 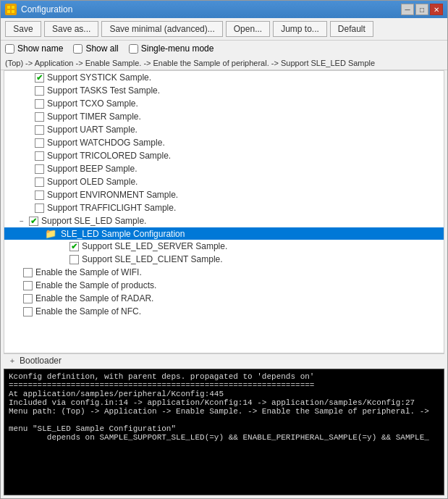 What do you see at coordinates (224, 311) in the screenshot?
I see `tree-item: Enable the Sample of NFC.` at bounding box center [224, 311].